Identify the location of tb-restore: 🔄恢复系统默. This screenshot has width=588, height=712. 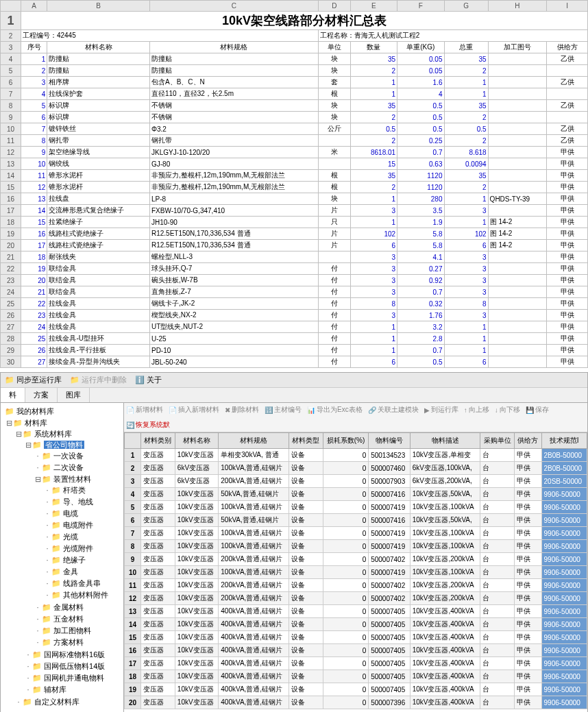
(148, 425).